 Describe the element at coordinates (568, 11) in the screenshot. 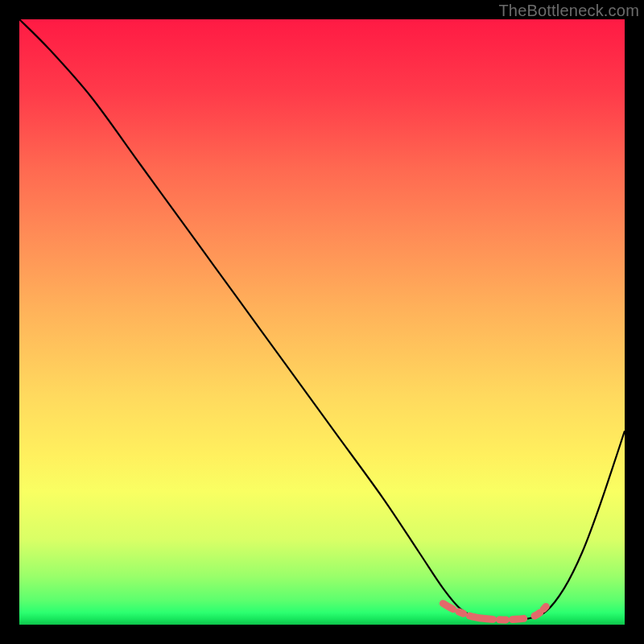

I see `watermark-label: TheBottleneck.com` at that location.